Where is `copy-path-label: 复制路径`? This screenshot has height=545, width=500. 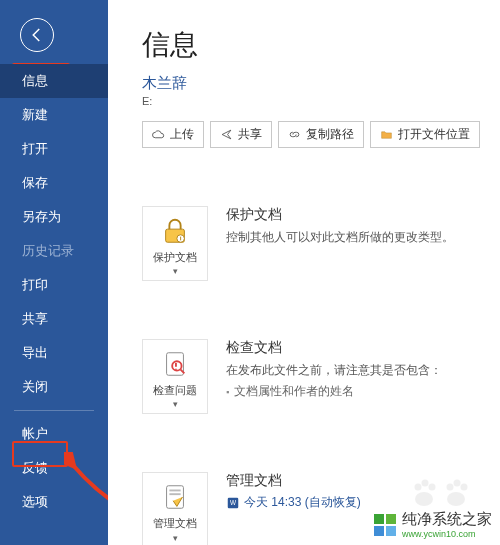
copy-path-label: 复制路径 is located at coordinates (330, 134).